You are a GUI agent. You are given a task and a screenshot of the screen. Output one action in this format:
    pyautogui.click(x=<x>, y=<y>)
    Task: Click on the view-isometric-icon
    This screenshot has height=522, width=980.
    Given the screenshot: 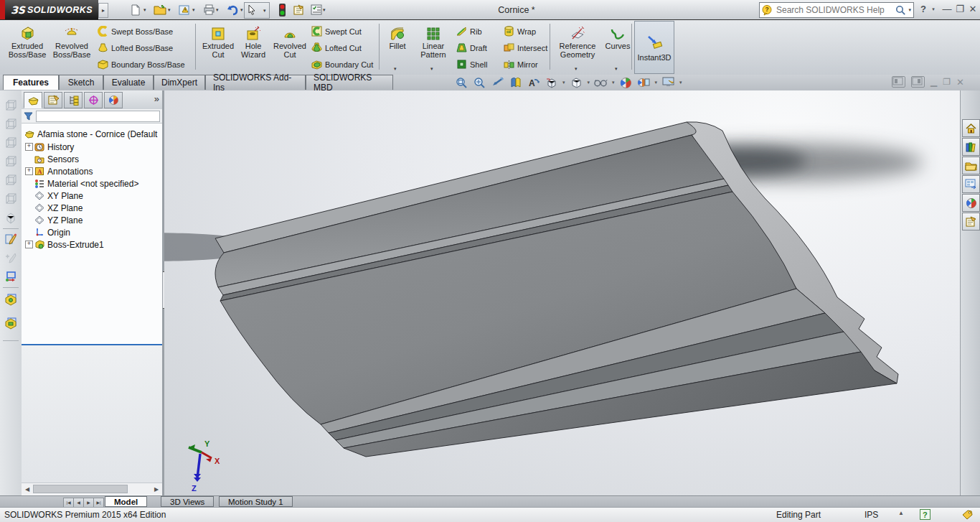 What is the action you would take?
    pyautogui.click(x=11, y=218)
    